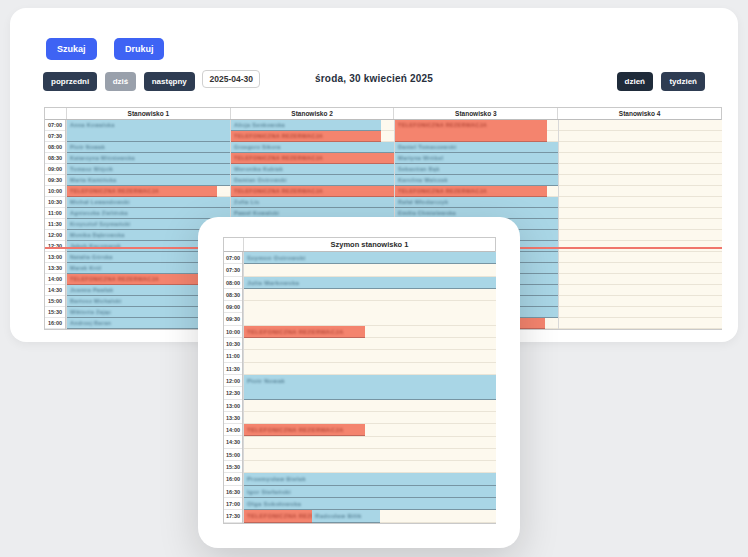 The height and width of the screenshot is (557, 748). Describe the element at coordinates (476, 148) in the screenshot. I see `event-label: Daniel Tomaszewski` at that location.